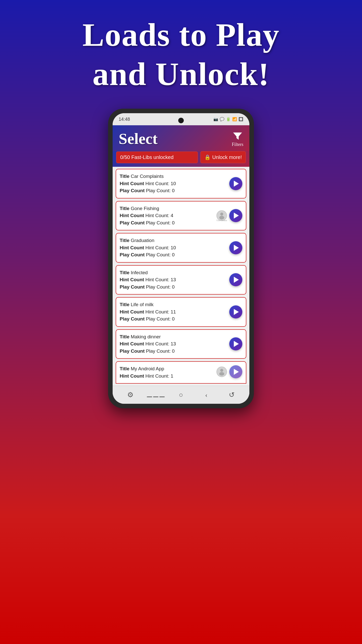 This screenshot has height=644, width=362. Describe the element at coordinates (174, 248) in the screenshot. I see `item-info: Title Graduation Hint Count Hint Count: …` at that location.